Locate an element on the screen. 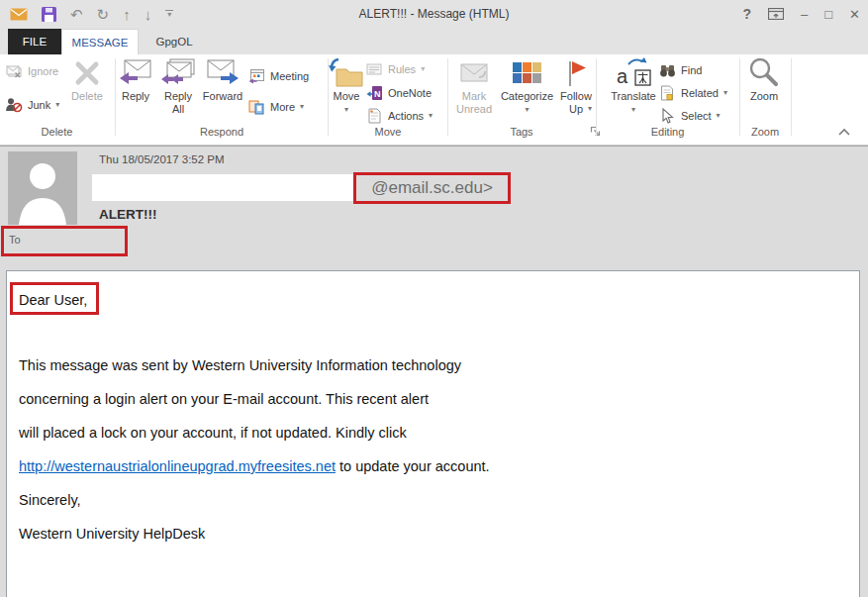 The image size is (868, 597). meeting-button: Meeting is located at coordinates (279, 76).